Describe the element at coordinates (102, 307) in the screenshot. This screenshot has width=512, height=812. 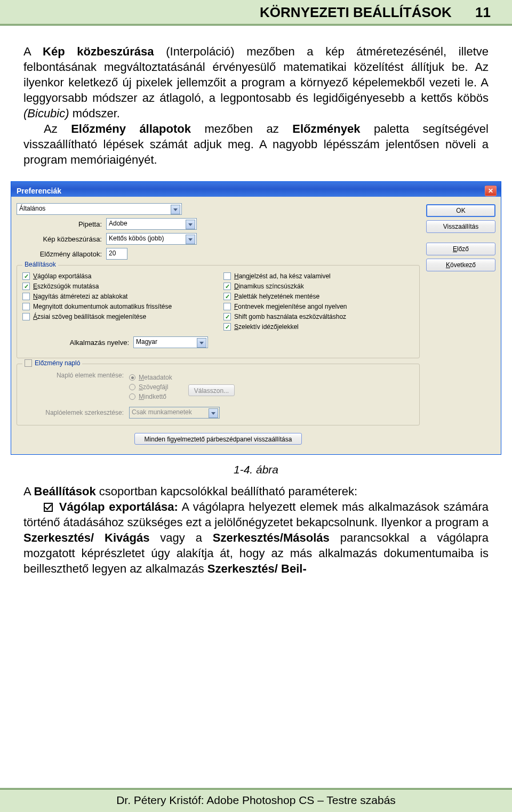
I see `checkbox-label: Megnyitott dokumentumok automatikus fris…` at that location.